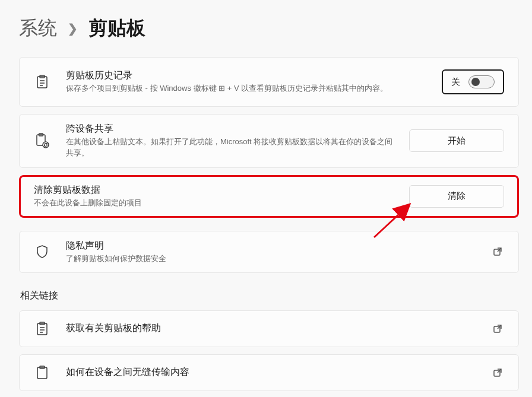 This screenshot has width=532, height=397. I want to click on page-title: 剪贴板, so click(117, 28).